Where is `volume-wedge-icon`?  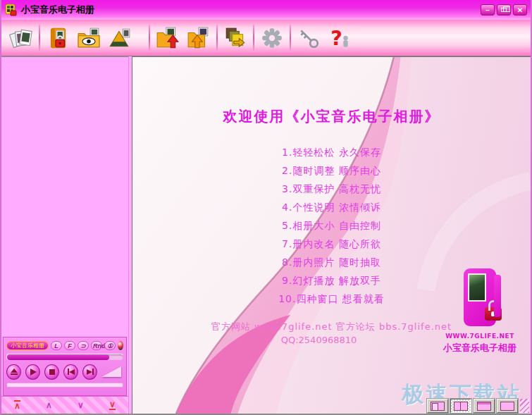
volume-wedge-icon is located at coordinates (111, 372).